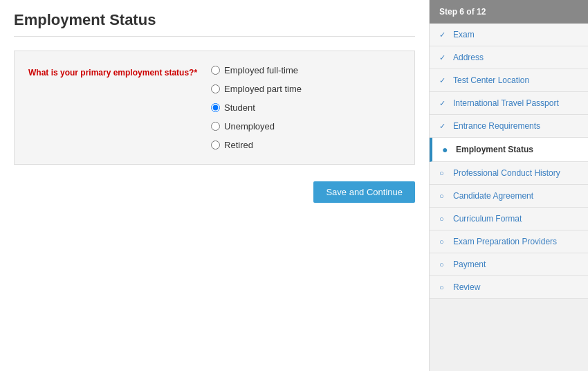 The height and width of the screenshot is (371, 588). Describe the element at coordinates (497, 126) in the screenshot. I see `sidebar-label-entrance: Entrance Requirements` at that location.